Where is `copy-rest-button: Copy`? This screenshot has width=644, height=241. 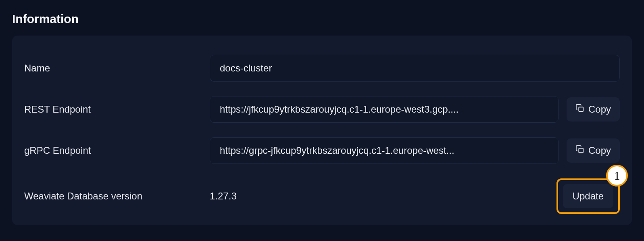
copy-rest-button: Copy is located at coordinates (593, 109).